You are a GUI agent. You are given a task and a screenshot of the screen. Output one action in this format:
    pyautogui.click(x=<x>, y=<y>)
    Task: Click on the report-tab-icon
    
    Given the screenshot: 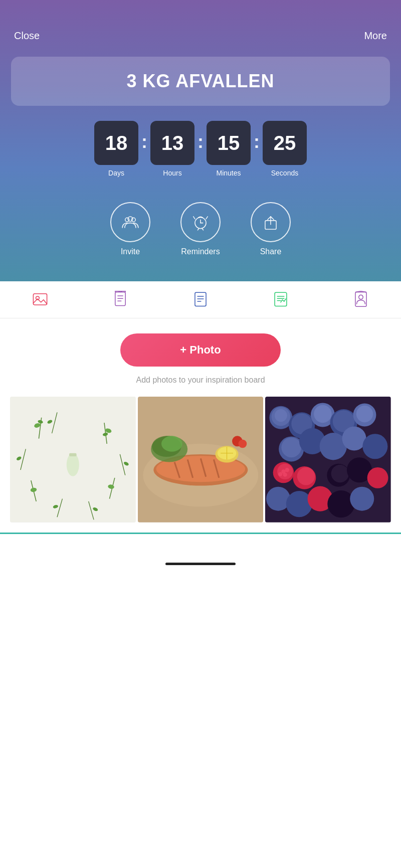 What is the action you would take?
    pyautogui.click(x=281, y=299)
    